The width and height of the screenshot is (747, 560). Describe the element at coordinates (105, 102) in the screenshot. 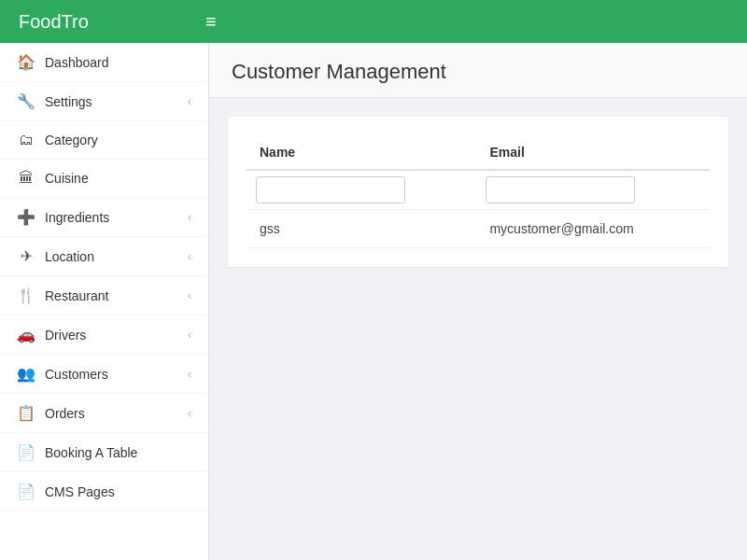

I see `sidebar-item-settings: 🔧 Settings ‹` at that location.